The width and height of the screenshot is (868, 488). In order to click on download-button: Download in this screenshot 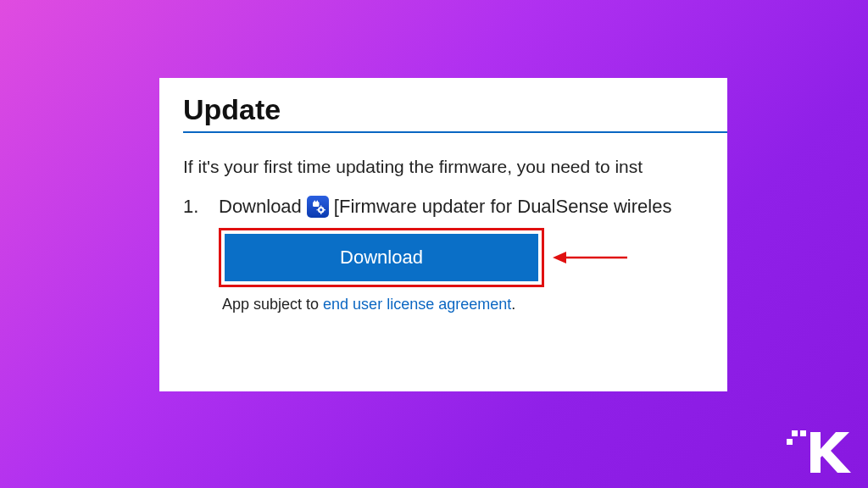, I will do `click(381, 258)`.